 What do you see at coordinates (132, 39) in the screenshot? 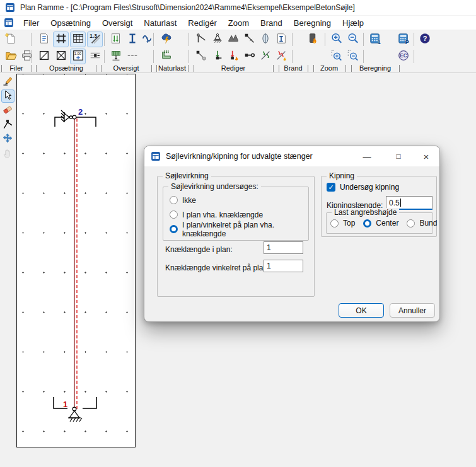
I see `steel-profile-button` at bounding box center [132, 39].